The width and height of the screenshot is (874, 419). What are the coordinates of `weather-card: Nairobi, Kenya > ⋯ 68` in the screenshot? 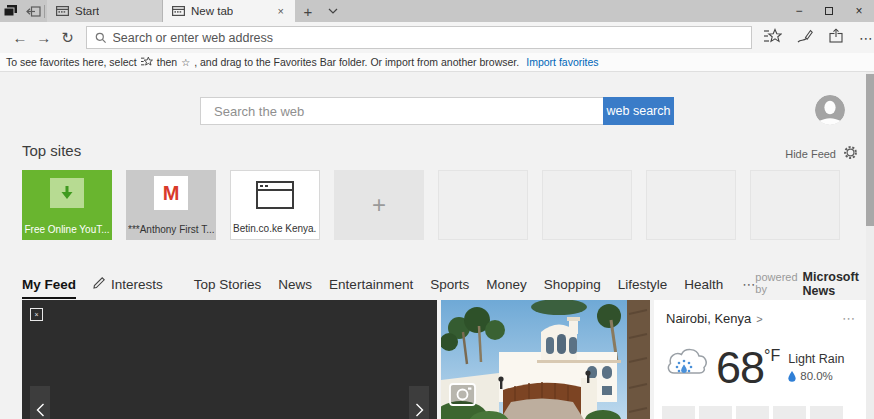 It's located at (760, 360).